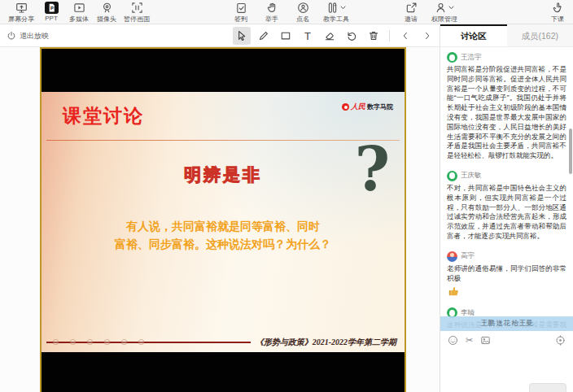  What do you see at coordinates (264, 36) in the screenshot?
I see `pen-tool` at bounding box center [264, 36].